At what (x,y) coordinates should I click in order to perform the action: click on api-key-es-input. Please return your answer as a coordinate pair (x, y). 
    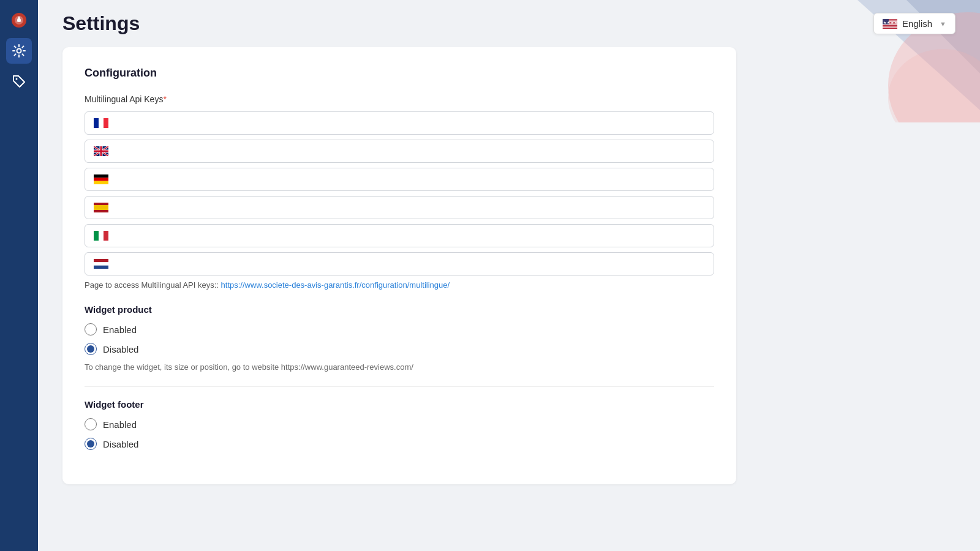
    Looking at the image, I should click on (410, 208).